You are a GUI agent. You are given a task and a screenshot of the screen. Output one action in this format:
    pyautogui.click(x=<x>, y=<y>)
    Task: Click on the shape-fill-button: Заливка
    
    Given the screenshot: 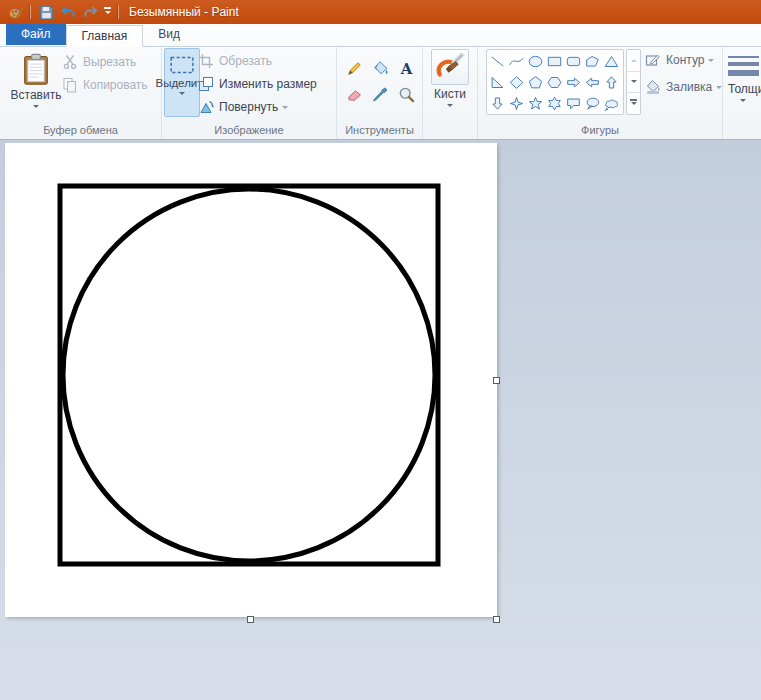 What is the action you would take?
    pyautogui.click(x=684, y=87)
    